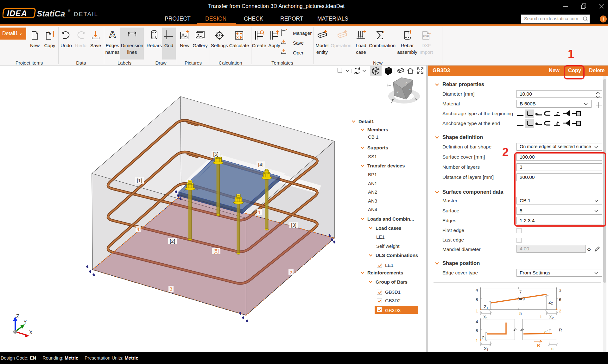 The height and width of the screenshot is (364, 608). I want to click on svg-text: X, so click(31, 332).